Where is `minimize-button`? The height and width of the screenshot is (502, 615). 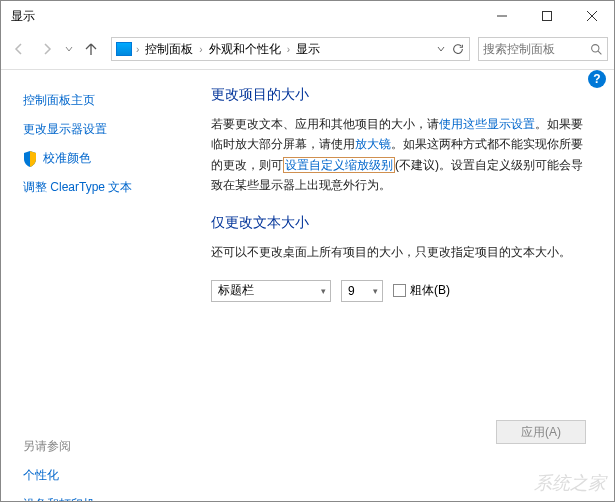 minimize-button is located at coordinates (502, 16).